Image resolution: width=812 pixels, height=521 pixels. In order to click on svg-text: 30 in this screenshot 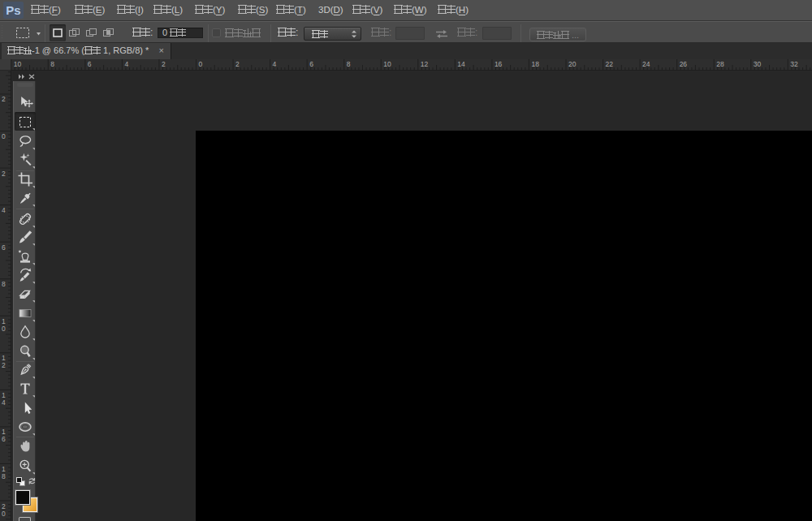, I will do `click(758, 64)`.